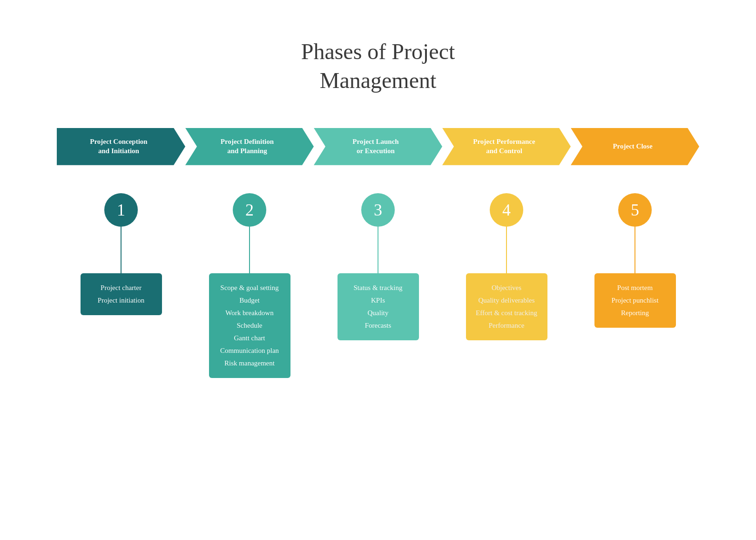 The image size is (756, 540). What do you see at coordinates (118, 146) in the screenshot?
I see `arrow-1-label: Project Conceptionand Initiation` at bounding box center [118, 146].